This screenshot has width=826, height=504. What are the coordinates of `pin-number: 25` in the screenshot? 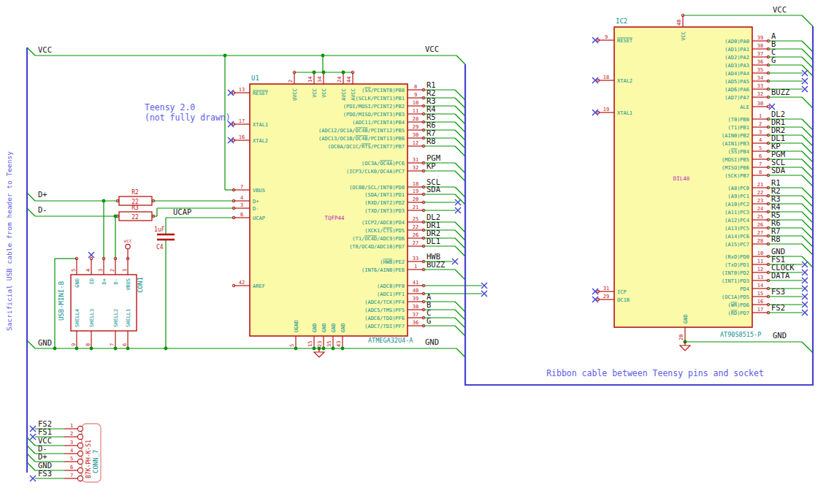 It's located at (760, 217).